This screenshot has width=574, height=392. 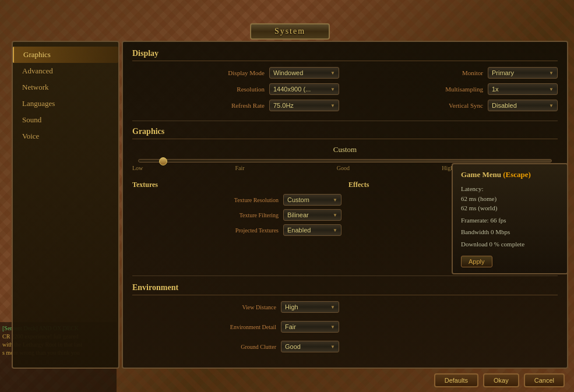 I want to click on environment-detail-row: Environment Detail Fair, so click(x=235, y=327).